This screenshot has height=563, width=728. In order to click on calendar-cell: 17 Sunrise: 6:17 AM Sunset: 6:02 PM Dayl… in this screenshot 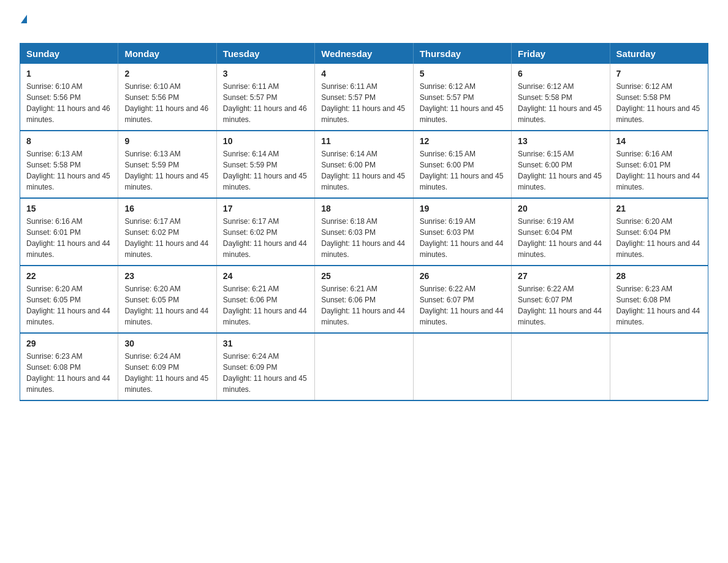, I will do `click(265, 232)`.